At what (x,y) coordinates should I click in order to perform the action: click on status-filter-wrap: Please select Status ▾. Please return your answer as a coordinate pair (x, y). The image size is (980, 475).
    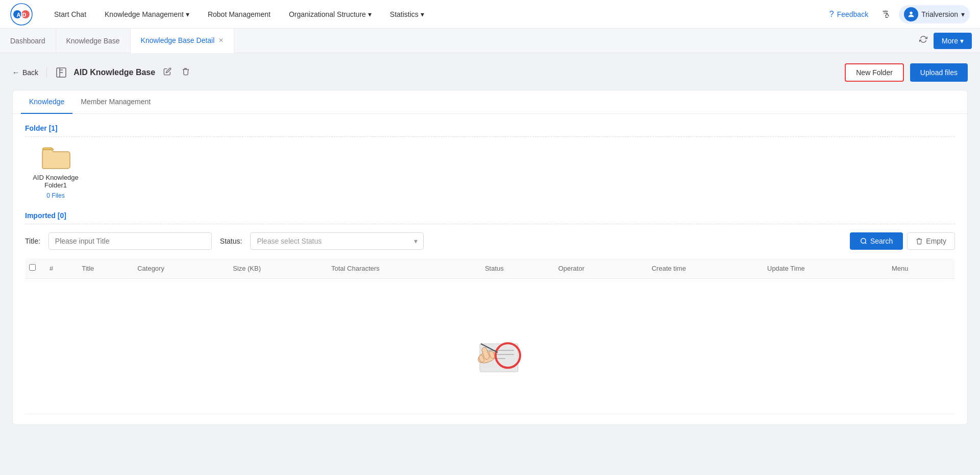
    Looking at the image, I should click on (337, 241).